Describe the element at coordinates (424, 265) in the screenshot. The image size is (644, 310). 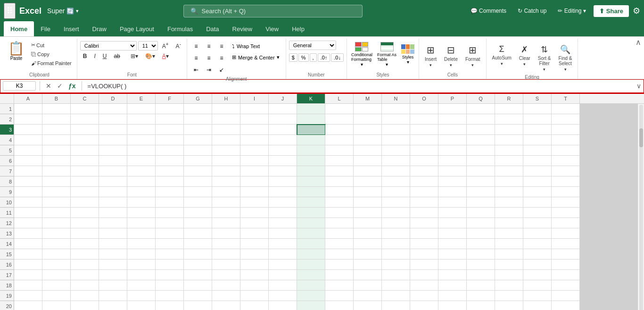
I see `cell-O16` at that location.